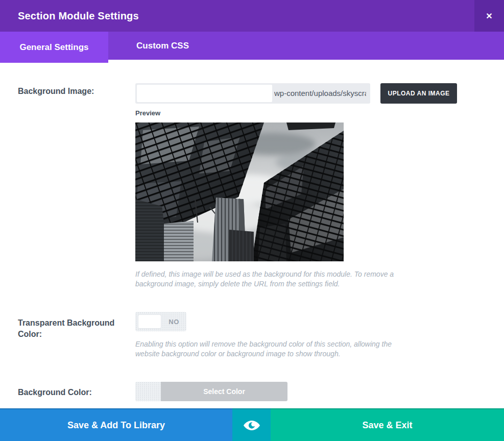  Describe the element at coordinates (419, 93) in the screenshot. I see `upload-an-image-button: UPLOAD AN IMAGE` at that location.